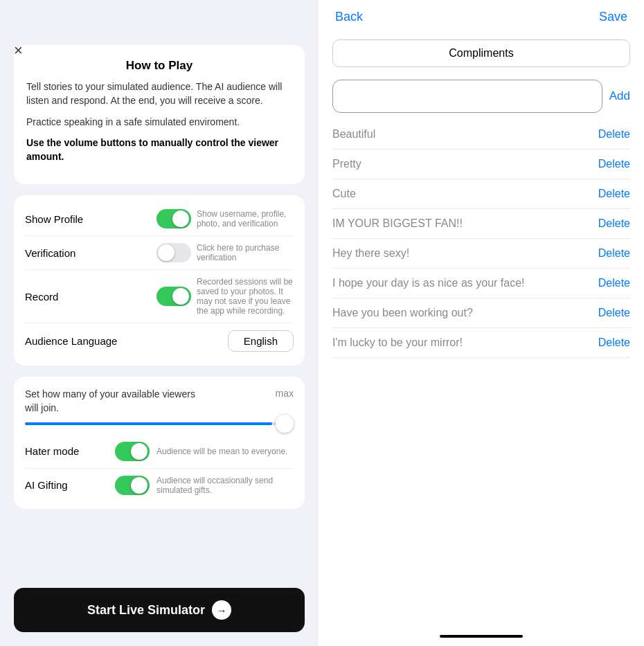 The image size is (644, 646). What do you see at coordinates (159, 402) in the screenshot?
I see `viewers-header: Set how many of your available viewers w…` at bounding box center [159, 402].